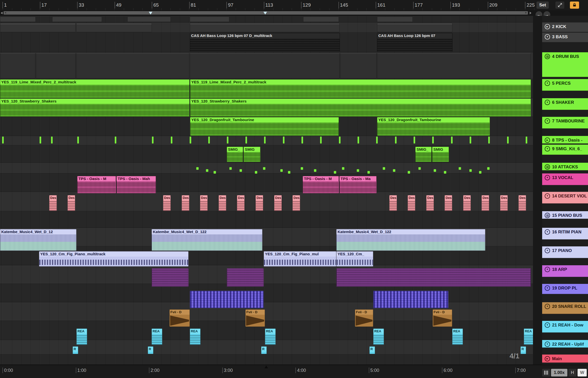  What do you see at coordinates (565, 140) in the screenshot?
I see `track-header-8-tps-oasis: ▶8 TPS - Oasis -` at bounding box center [565, 140].